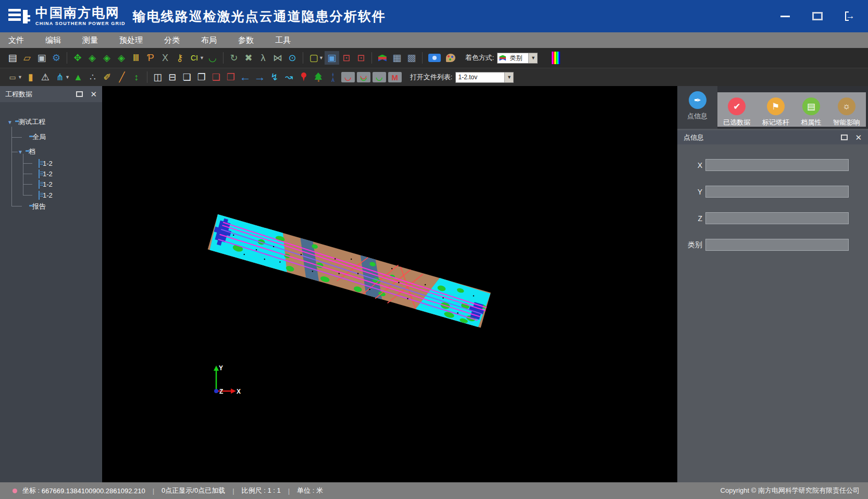 Image resolution: width=868 pixels, height=499 pixels. What do you see at coordinates (13, 58) in the screenshot?
I see `new-file-icon: ▤` at bounding box center [13, 58].